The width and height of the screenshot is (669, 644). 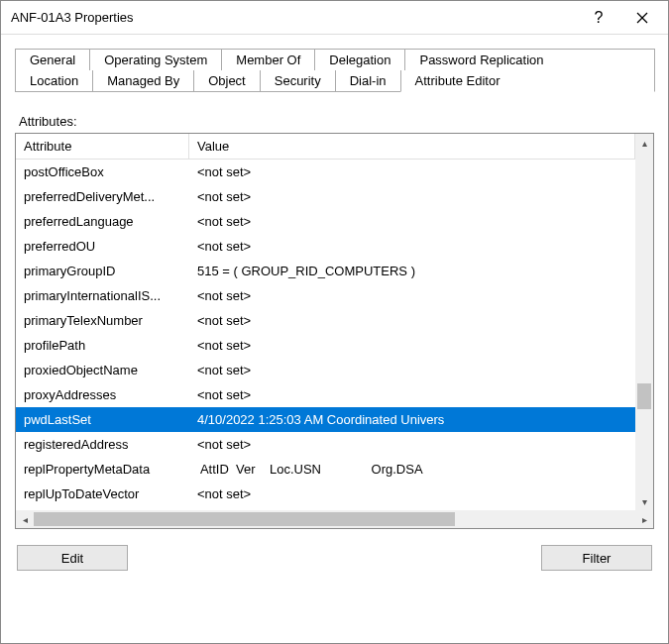 I want to click on window-title: ANF-01A3 Properties, so click(x=293, y=18).